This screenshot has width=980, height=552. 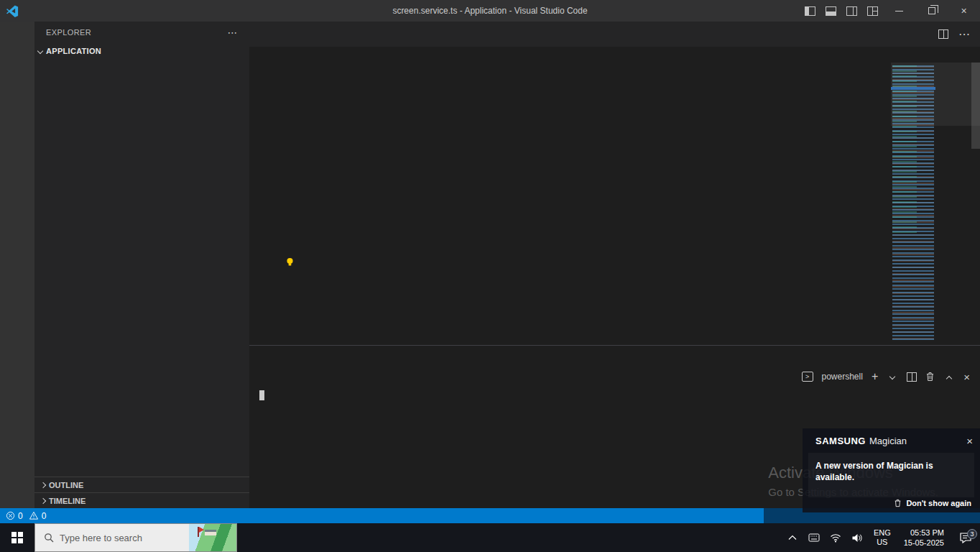 I want to click on lightbulb-icon, so click(x=290, y=262).